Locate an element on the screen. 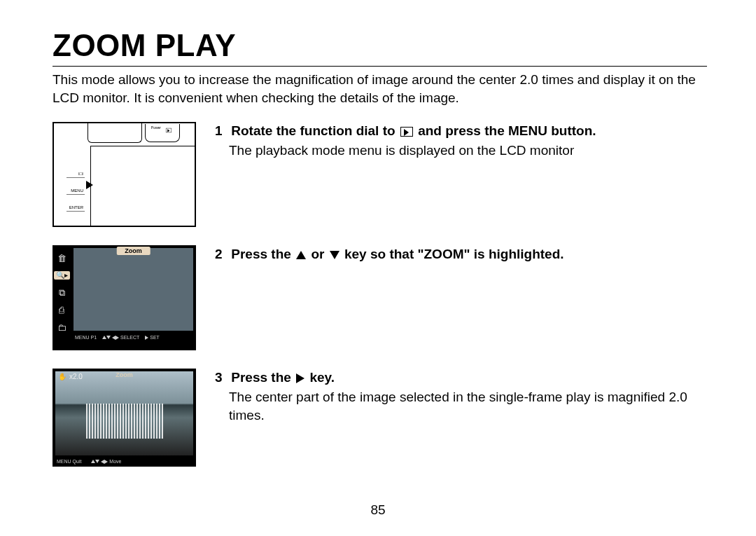 The height and width of the screenshot is (536, 756). step3-head-after: key. is located at coordinates (322, 377).